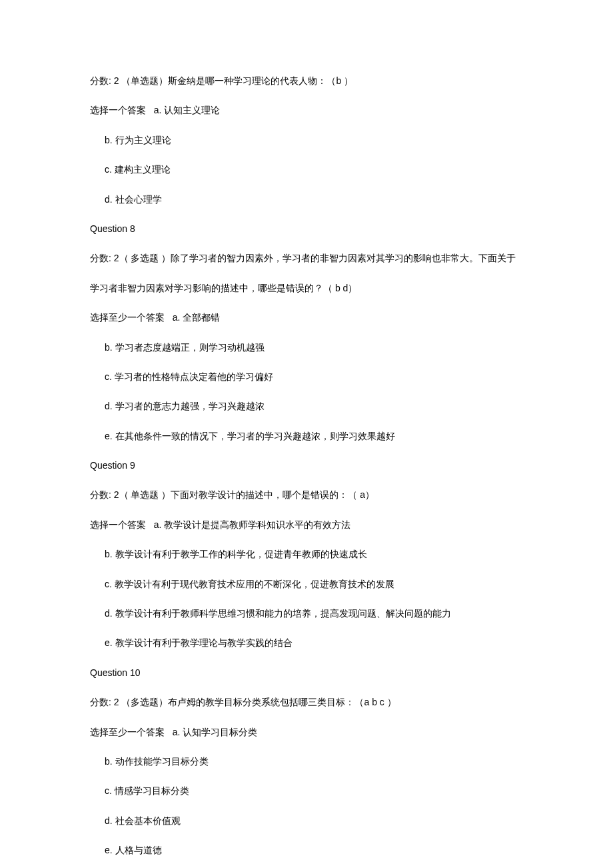 This screenshot has height=868, width=613. What do you see at coordinates (306, 377) in the screenshot?
I see `q8-option-c: c. 学习者的性格特点决定着他的学习偏好` at bounding box center [306, 377].